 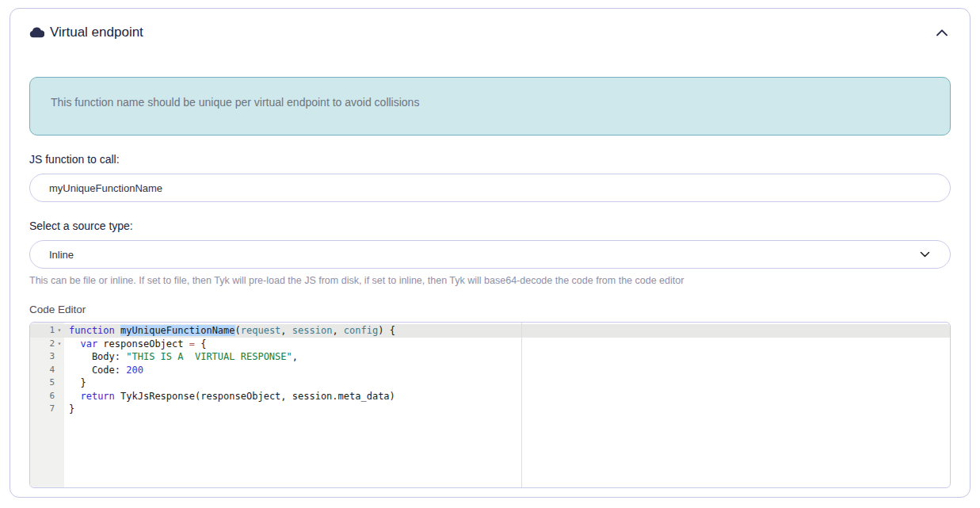 What do you see at coordinates (43, 331) in the screenshot?
I see `line-number: 1` at bounding box center [43, 331].